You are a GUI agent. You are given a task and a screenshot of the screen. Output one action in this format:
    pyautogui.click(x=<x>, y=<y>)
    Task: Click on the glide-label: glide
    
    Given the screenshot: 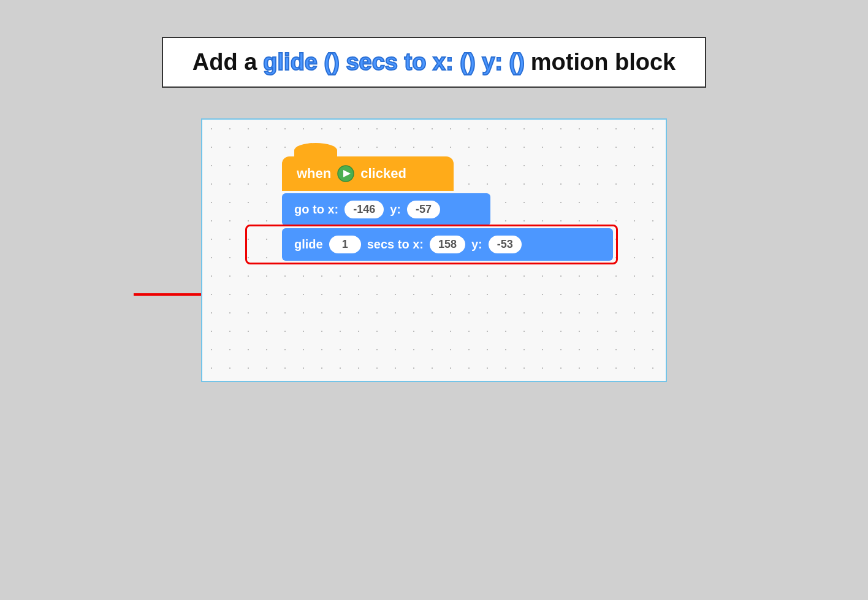 What is the action you would take?
    pyautogui.click(x=309, y=244)
    